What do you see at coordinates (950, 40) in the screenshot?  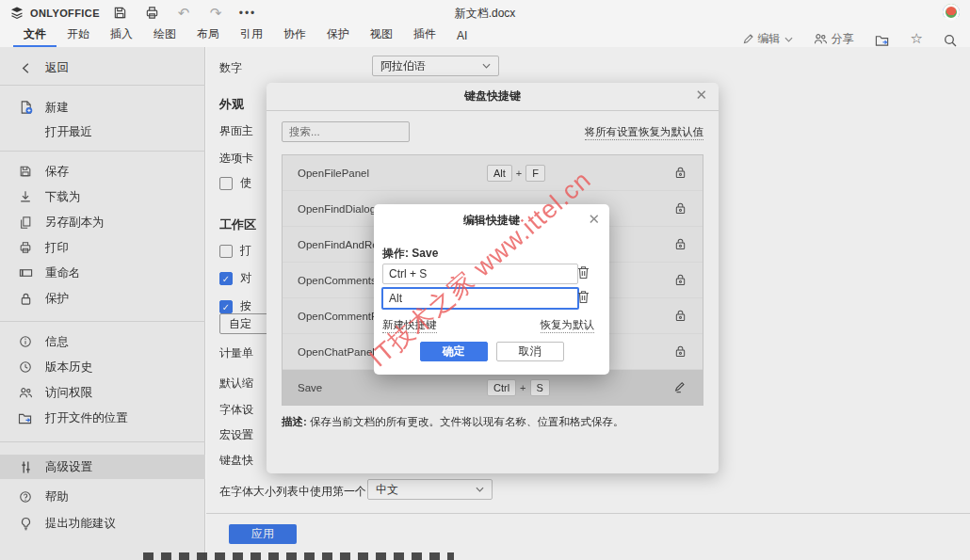 I see `search-icon` at bounding box center [950, 40].